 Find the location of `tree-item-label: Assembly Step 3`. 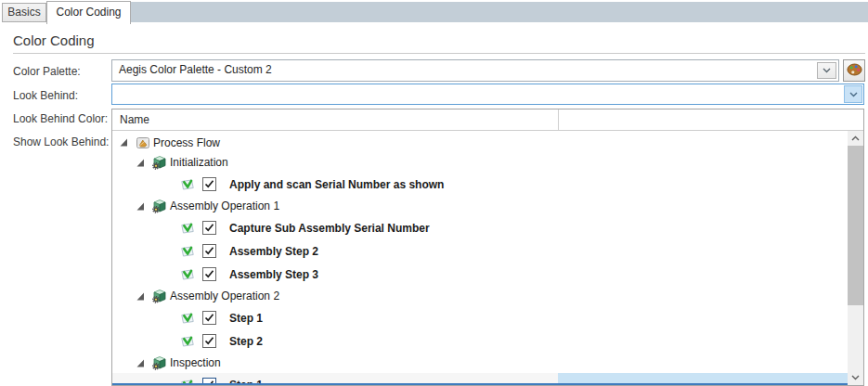

tree-item-label: Assembly Step 3 is located at coordinates (274, 275).